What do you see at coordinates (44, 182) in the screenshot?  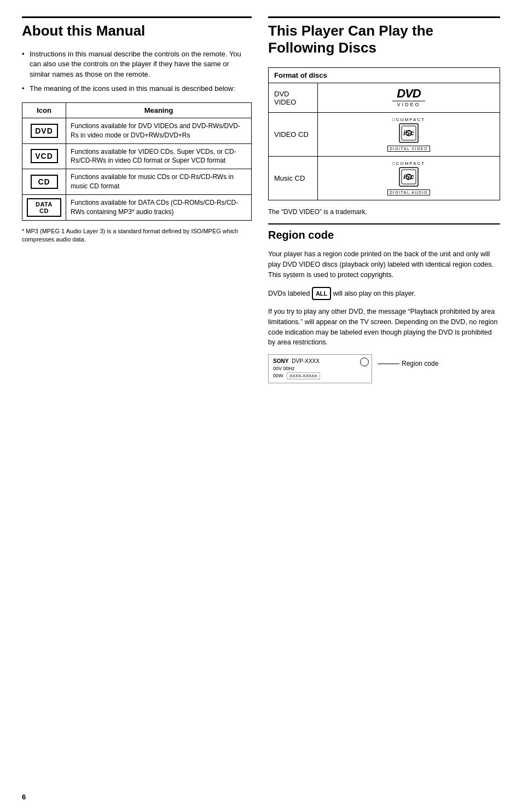 I see `cd-icon-cell: CD` at bounding box center [44, 182].